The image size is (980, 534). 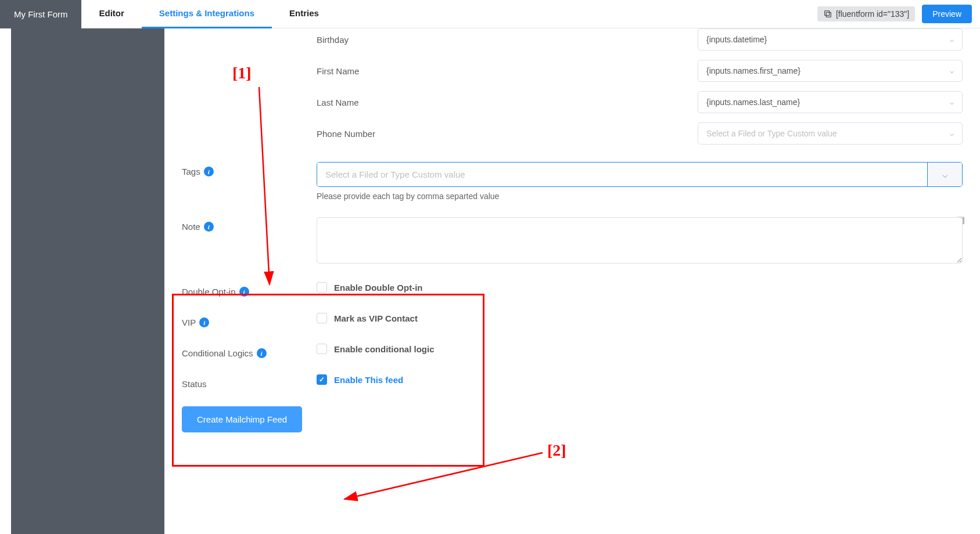 I want to click on conditional-checkbox-label: Enable conditional logic, so click(x=385, y=349).